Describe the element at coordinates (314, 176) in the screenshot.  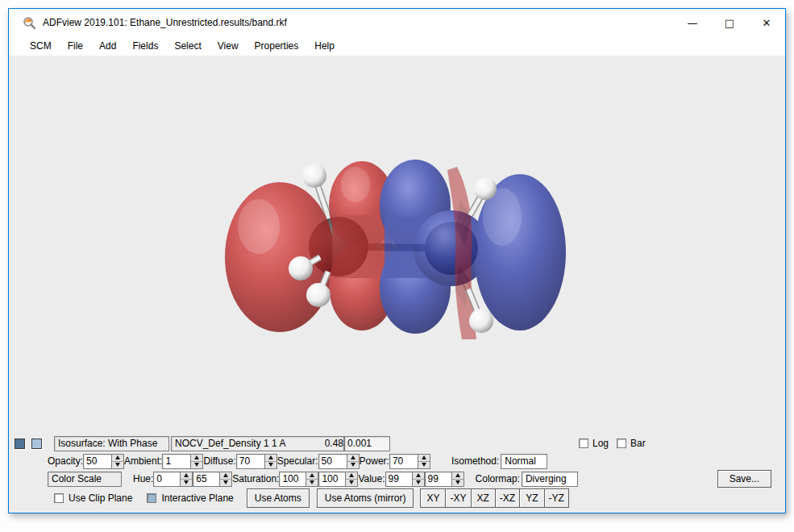
I see `hydrogen-atom-top-left` at that location.